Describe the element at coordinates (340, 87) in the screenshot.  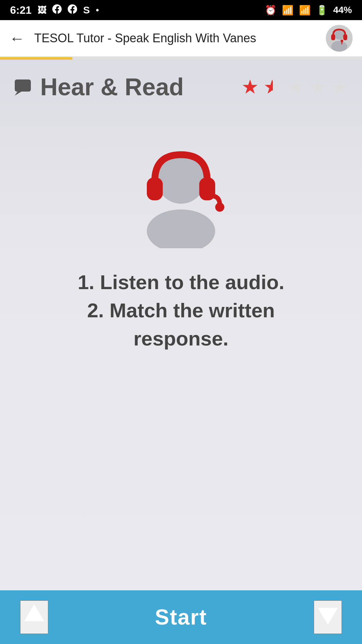
I see `star-5: ★` at that location.